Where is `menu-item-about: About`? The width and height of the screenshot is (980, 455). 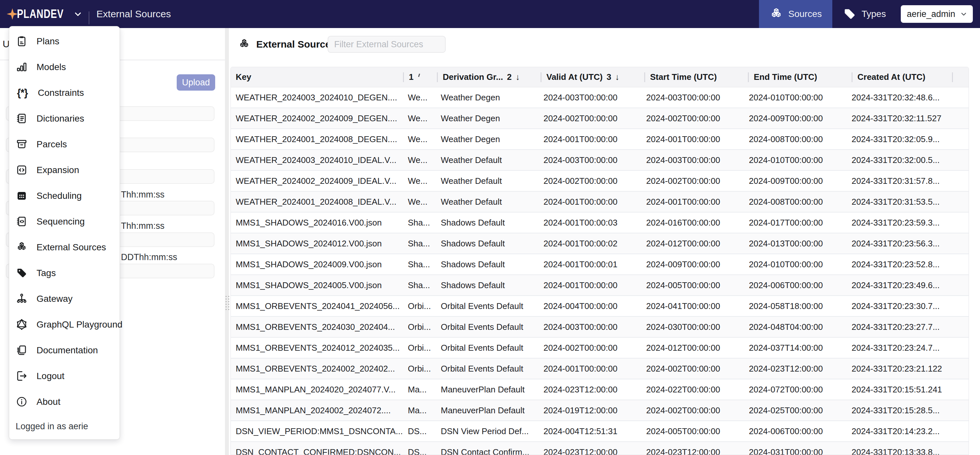 menu-item-about: About is located at coordinates (65, 402).